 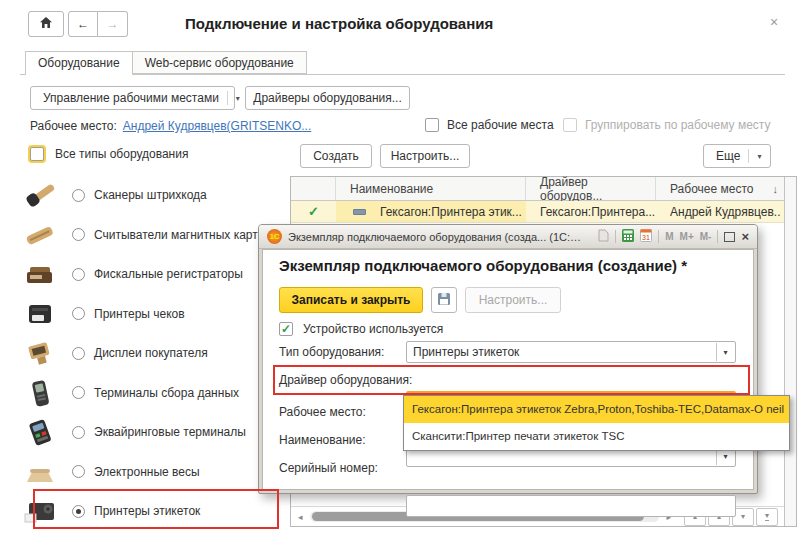 What do you see at coordinates (78, 512) in the screenshot?
I see `radio-button-selected` at bounding box center [78, 512].